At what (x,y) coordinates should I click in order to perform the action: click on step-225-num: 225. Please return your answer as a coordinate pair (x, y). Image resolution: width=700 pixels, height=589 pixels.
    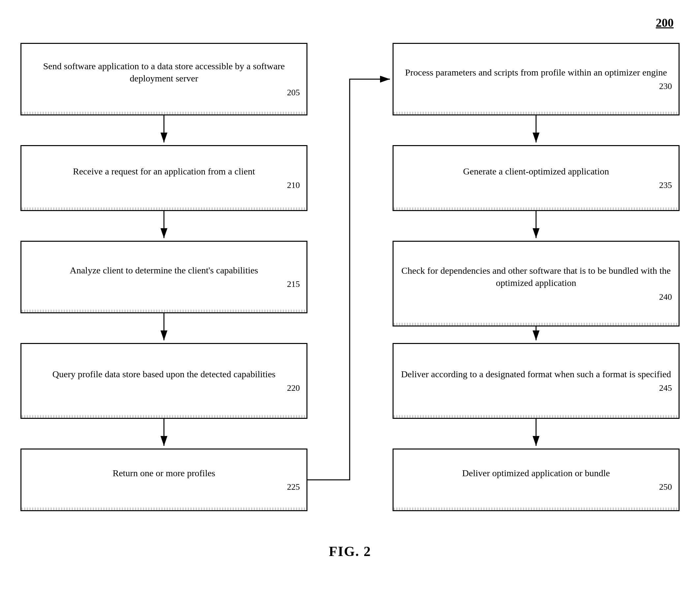
    Looking at the image, I should click on (293, 487).